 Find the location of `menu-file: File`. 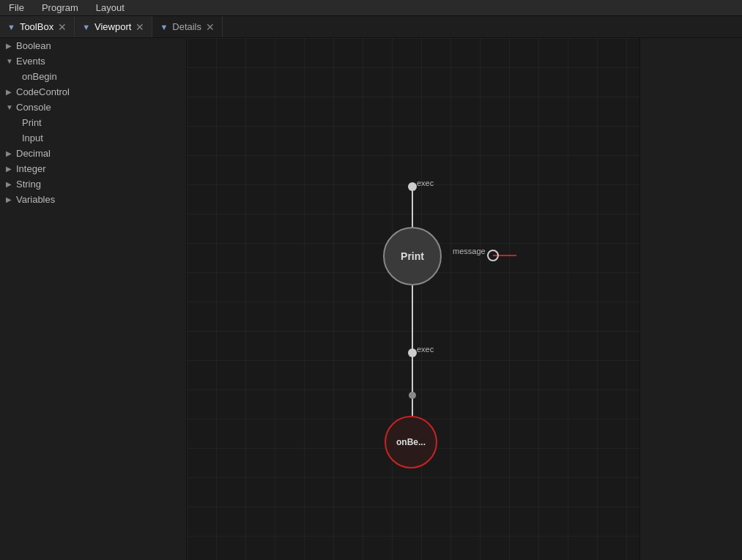

menu-file: File is located at coordinates (16, 7).